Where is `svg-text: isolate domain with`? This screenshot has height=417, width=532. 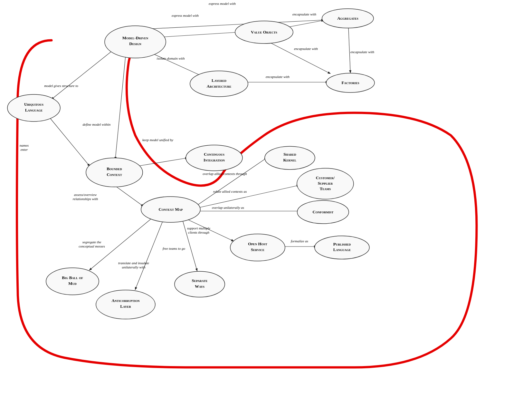 svg-text: isolate domain with is located at coordinates (171, 58).